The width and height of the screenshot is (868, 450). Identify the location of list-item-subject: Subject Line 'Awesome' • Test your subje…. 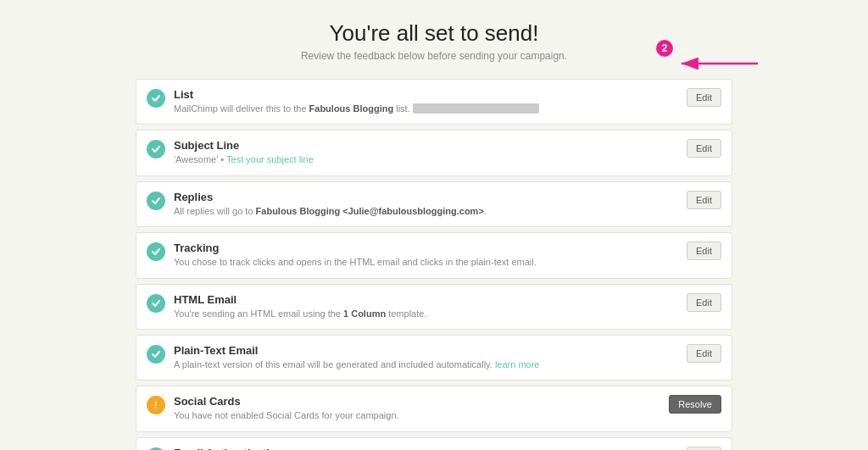
(434, 153).